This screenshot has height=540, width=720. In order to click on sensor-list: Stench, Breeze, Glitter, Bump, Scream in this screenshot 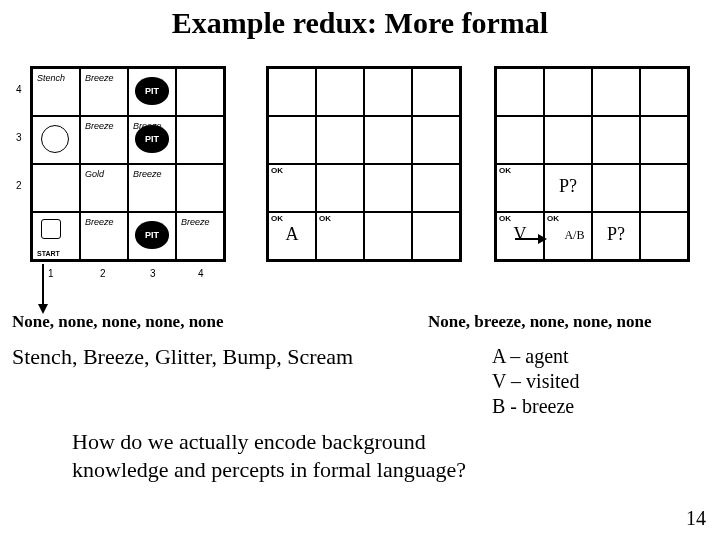, I will do `click(182, 357)`.